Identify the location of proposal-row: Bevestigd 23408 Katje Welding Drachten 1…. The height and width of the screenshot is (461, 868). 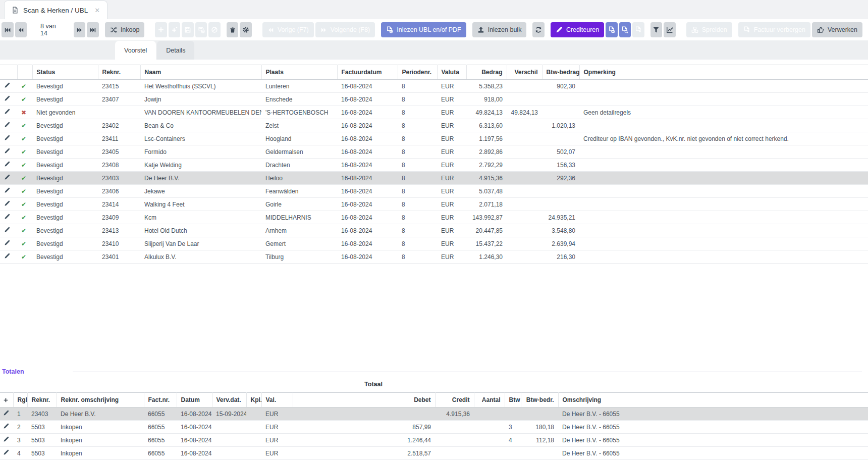
(434, 165).